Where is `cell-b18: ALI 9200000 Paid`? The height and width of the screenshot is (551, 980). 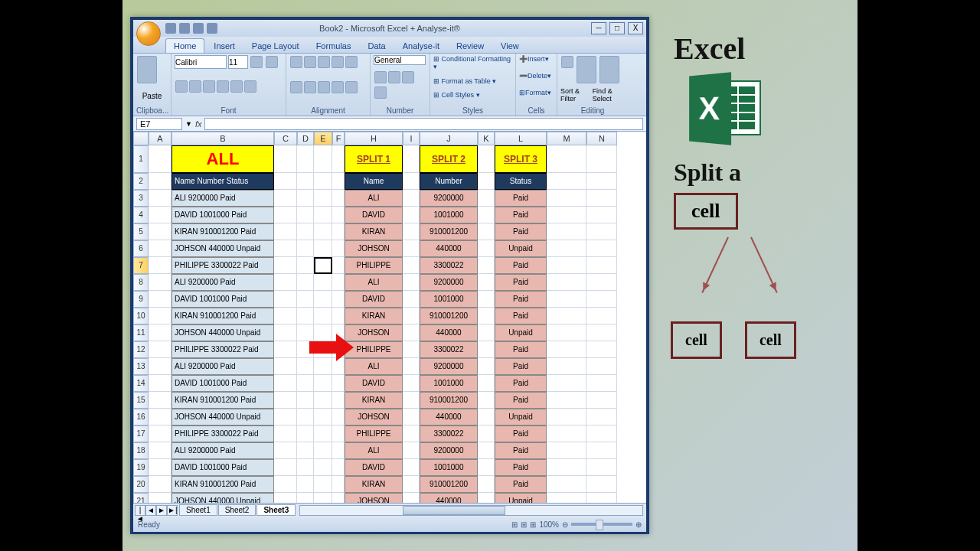
cell-b18: ALI 9200000 Paid is located at coordinates (223, 451).